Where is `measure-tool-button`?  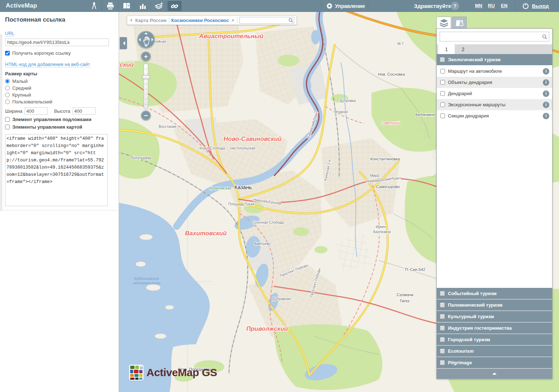 measure-tool-button is located at coordinates (94, 6).